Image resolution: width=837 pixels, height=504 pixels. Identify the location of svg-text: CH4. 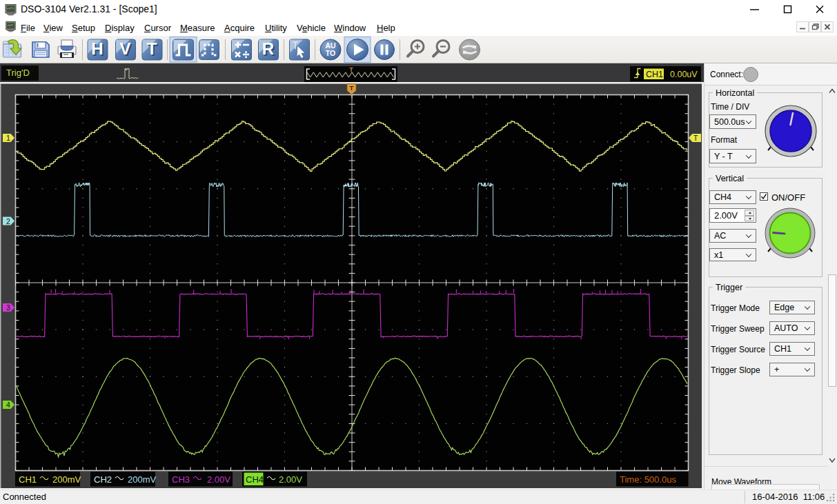
(255, 480).